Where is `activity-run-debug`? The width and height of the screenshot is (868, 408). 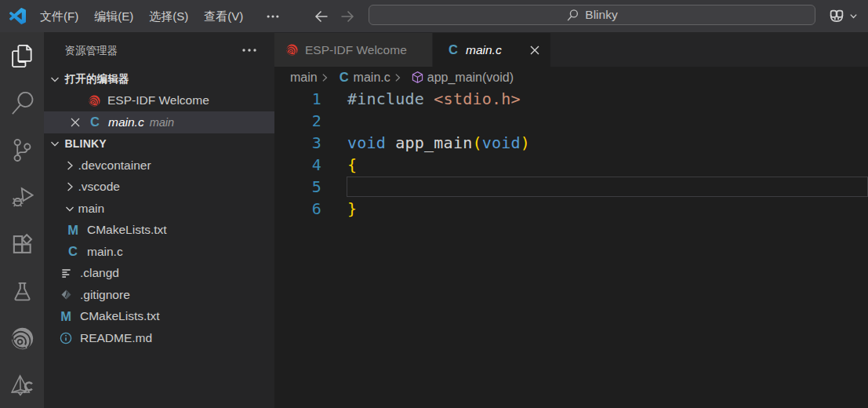
activity-run-debug is located at coordinates (22, 197).